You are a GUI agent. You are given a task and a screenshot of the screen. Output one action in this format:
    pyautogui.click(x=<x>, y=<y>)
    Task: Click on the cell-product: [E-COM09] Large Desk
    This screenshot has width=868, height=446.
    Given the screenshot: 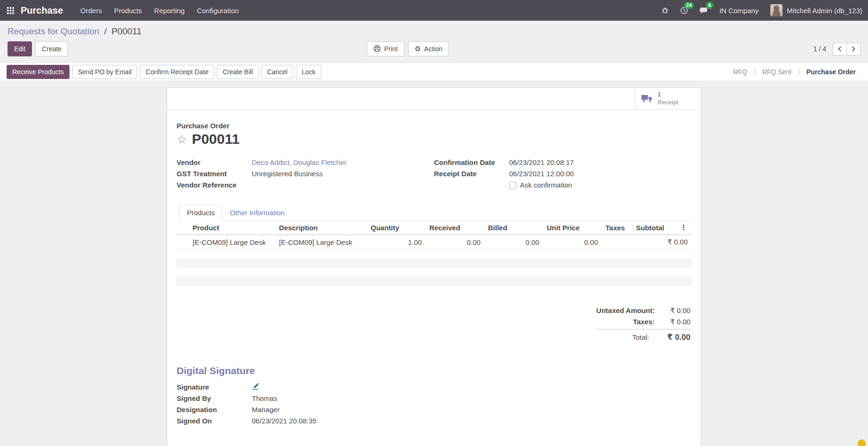 What is the action you would take?
    pyautogui.click(x=226, y=243)
    